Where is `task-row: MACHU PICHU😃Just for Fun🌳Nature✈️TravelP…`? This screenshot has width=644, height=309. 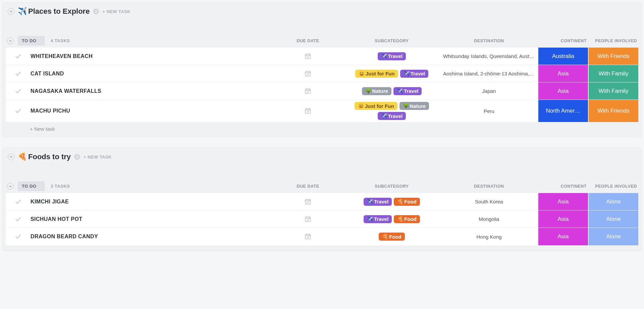 task-row: MACHU PICHU😃Just for Fun🌳Nature✈️TravelP… is located at coordinates (322, 111).